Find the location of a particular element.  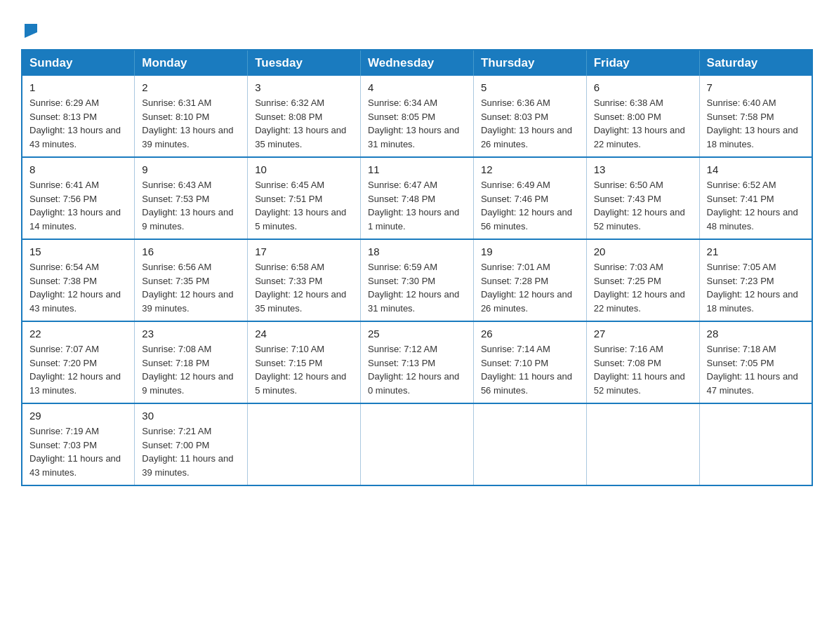

day-info: Sunrise: 7:12 AMSunset: 7:13 PMDaylight:… is located at coordinates (417, 370).